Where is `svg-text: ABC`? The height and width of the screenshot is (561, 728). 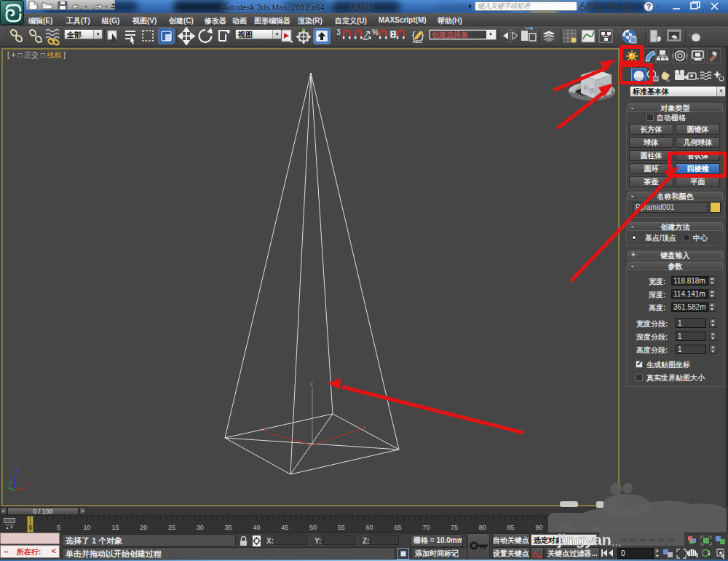 svg-text: ABC is located at coordinates (418, 42).